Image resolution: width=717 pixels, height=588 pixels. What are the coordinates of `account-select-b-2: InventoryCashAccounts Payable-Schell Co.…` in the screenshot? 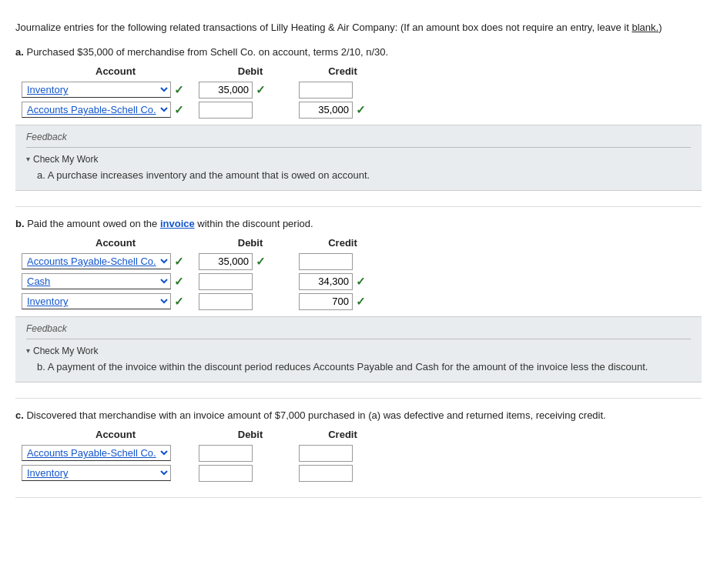 It's located at (96, 302).